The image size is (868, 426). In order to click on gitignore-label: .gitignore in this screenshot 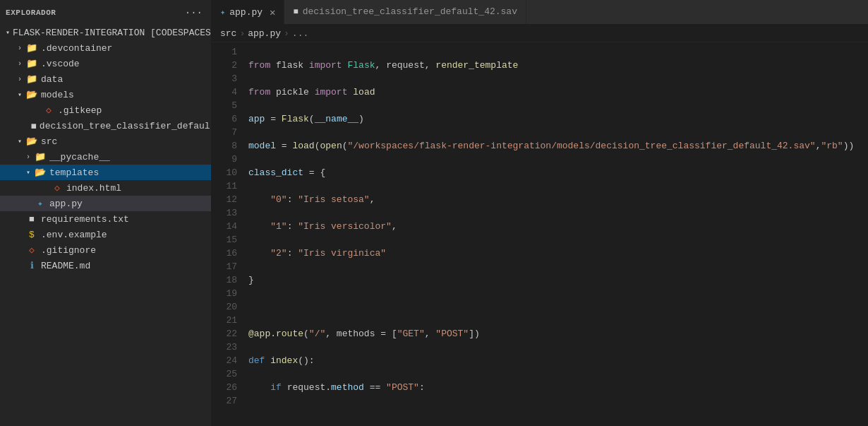, I will do `click(68, 250)`.